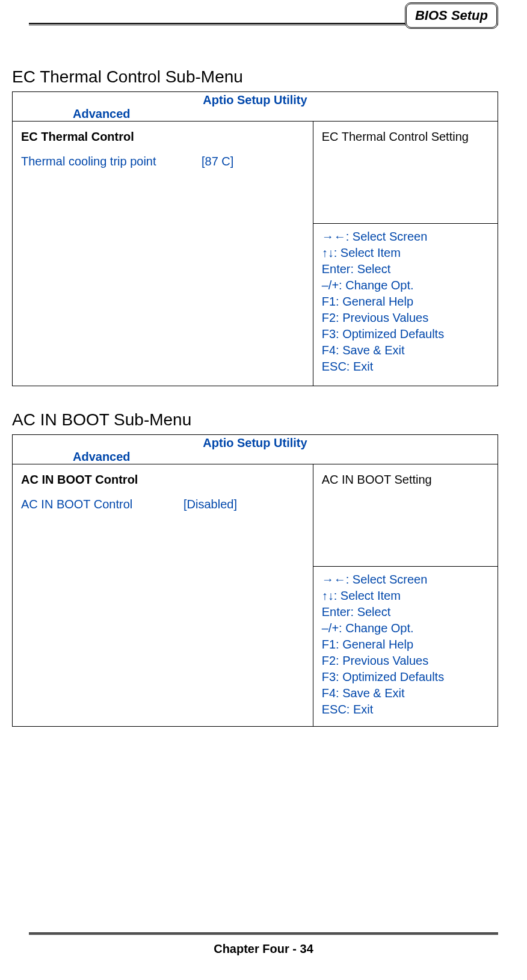 Image resolution: width=527 pixels, height=980 pixels. Describe the element at coordinates (264, 945) in the screenshot. I see `page-footer: Chapter Four - 34` at that location.